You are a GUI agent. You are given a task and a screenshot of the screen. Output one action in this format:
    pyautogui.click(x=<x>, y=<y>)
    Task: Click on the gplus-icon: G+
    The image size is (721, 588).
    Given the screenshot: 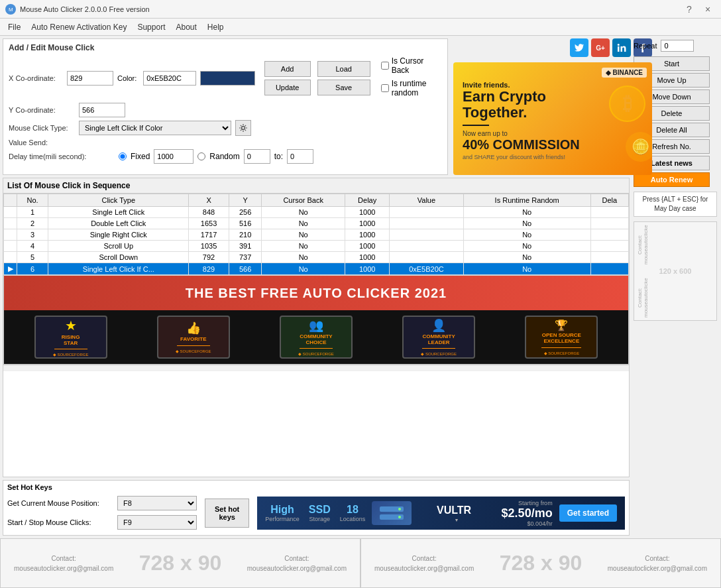 What is the action you would take?
    pyautogui.click(x=600, y=48)
    